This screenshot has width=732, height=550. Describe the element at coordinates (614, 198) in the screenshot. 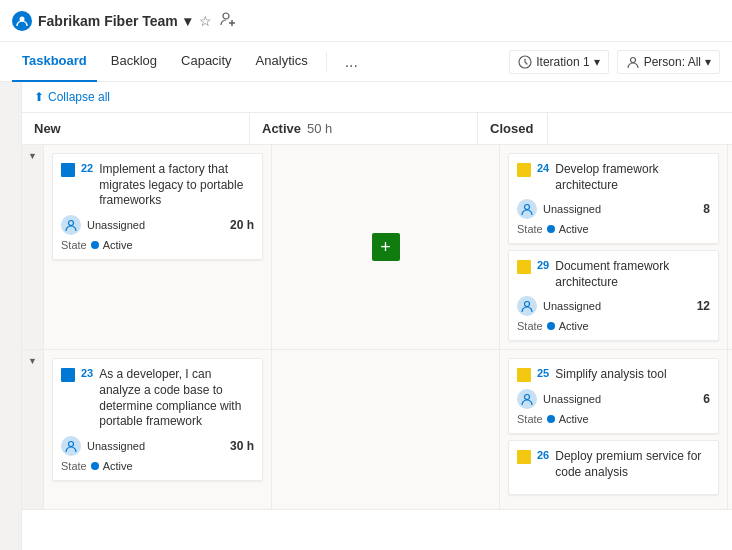

I see `task-card-24: 24 Develop framework architecture Unassi…` at that location.